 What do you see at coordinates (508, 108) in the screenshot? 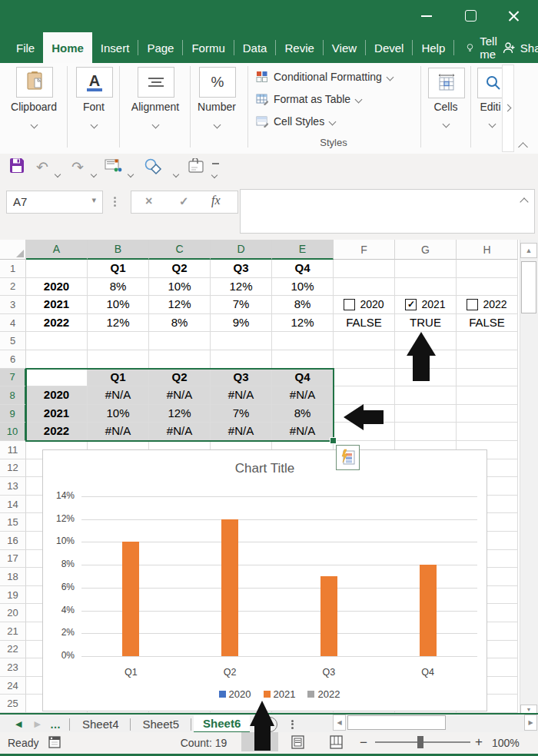
I see `ribbon-scroll-strip` at bounding box center [508, 108].